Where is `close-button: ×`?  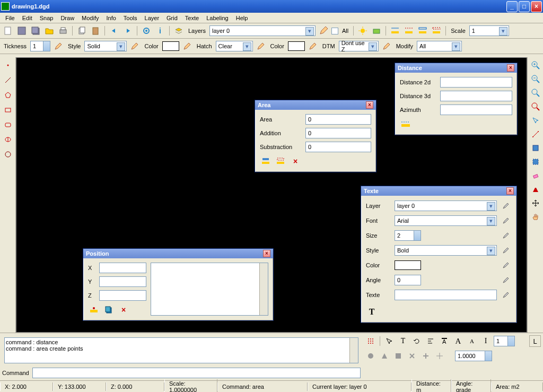
close-button: × is located at coordinates (537, 6).